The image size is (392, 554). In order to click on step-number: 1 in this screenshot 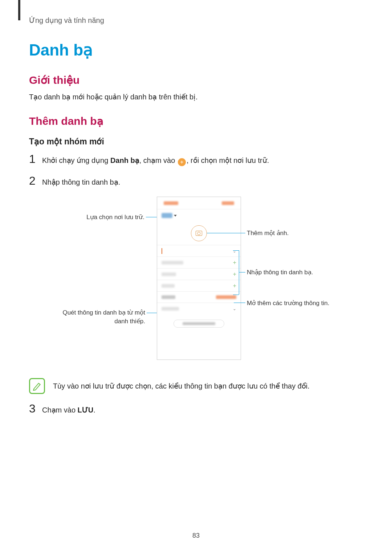, I will do `click(33, 159)`.